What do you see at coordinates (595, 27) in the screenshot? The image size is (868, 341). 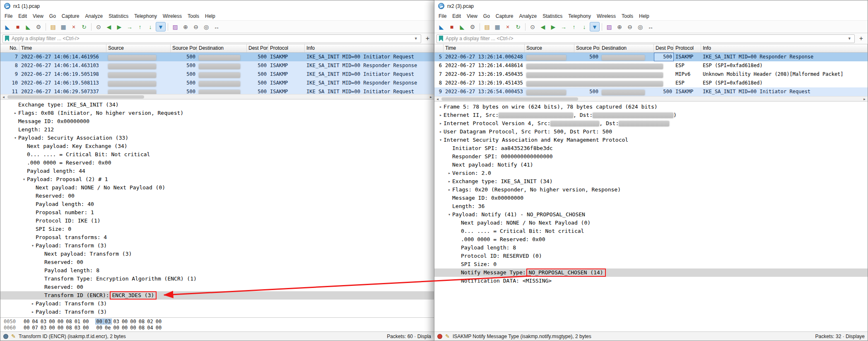 I see `auto-scroll-icon: ▼` at bounding box center [595, 27].